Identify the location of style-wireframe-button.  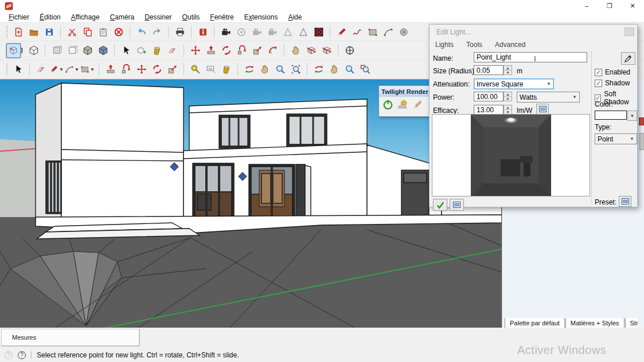
(72, 50).